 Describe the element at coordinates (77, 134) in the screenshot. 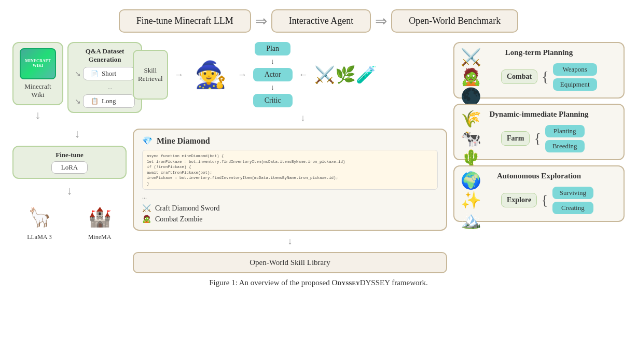

I see `qa-down-arrow: ↓` at that location.